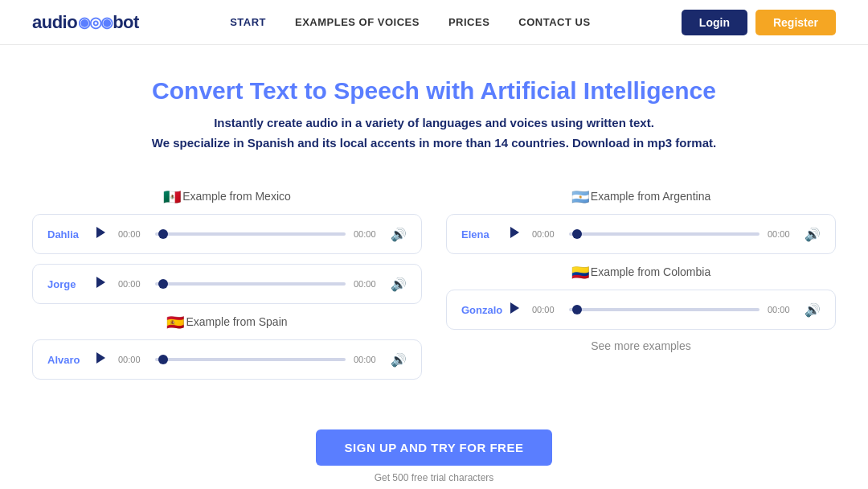  What do you see at coordinates (251, 234) in the screenshot?
I see `dahlia-progress-bar` at bounding box center [251, 234].